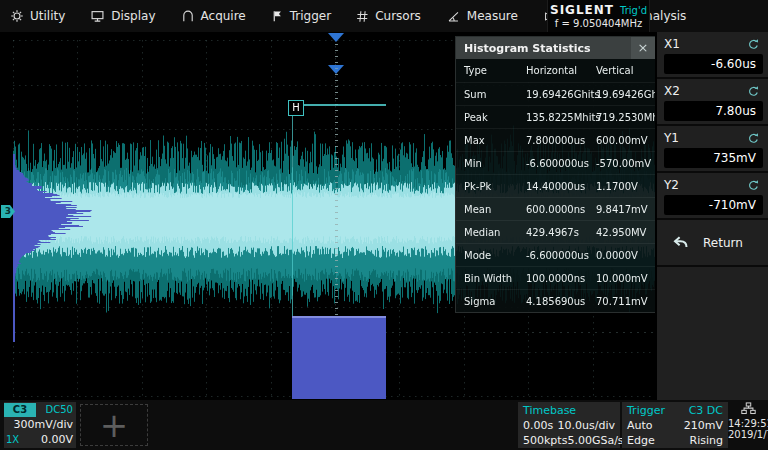 This screenshot has width=768, height=450. What do you see at coordinates (714, 158) in the screenshot?
I see `field-value-y1: 735mV` at bounding box center [714, 158].